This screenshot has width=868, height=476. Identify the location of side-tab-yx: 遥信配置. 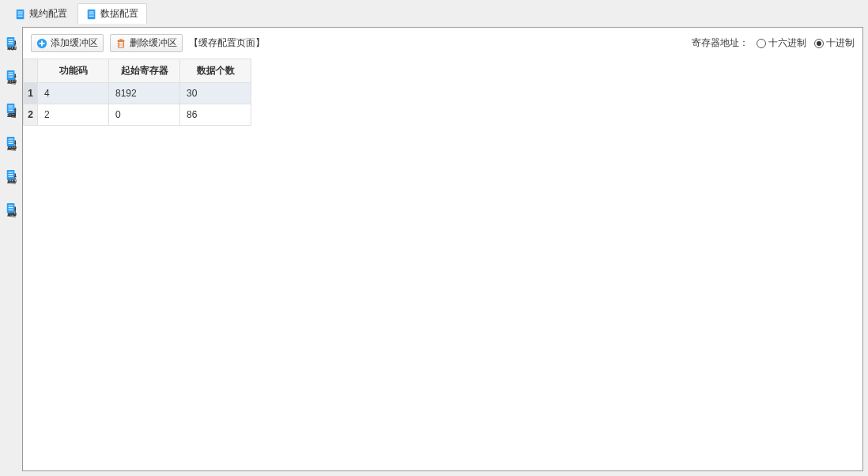
(11, 74).